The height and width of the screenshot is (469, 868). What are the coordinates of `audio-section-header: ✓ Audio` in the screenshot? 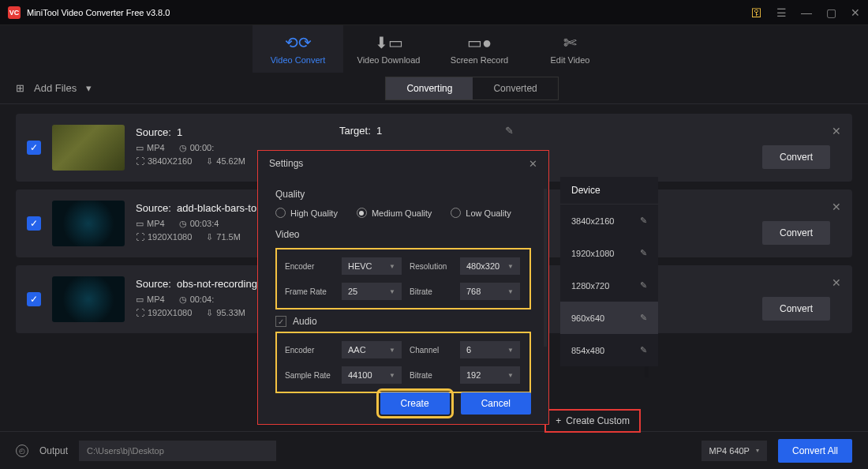 It's located at (403, 321).